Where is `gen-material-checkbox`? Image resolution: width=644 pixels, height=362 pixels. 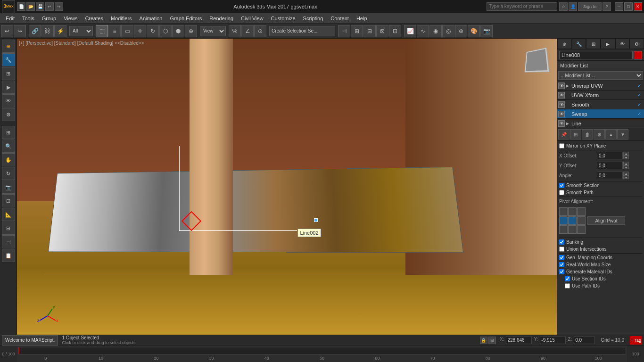
gen-material-checkbox is located at coordinates (562, 272).